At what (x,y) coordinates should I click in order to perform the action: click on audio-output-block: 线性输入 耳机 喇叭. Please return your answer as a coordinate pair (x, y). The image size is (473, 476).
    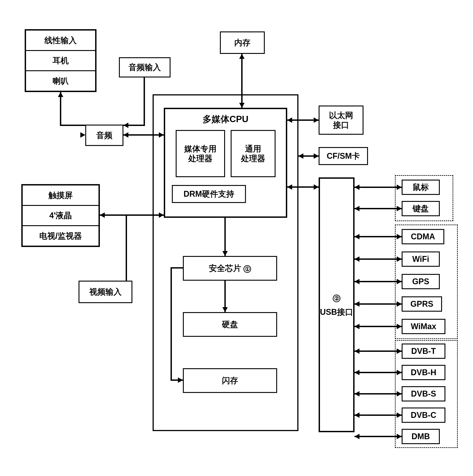
    Looking at the image, I should click on (61, 61).